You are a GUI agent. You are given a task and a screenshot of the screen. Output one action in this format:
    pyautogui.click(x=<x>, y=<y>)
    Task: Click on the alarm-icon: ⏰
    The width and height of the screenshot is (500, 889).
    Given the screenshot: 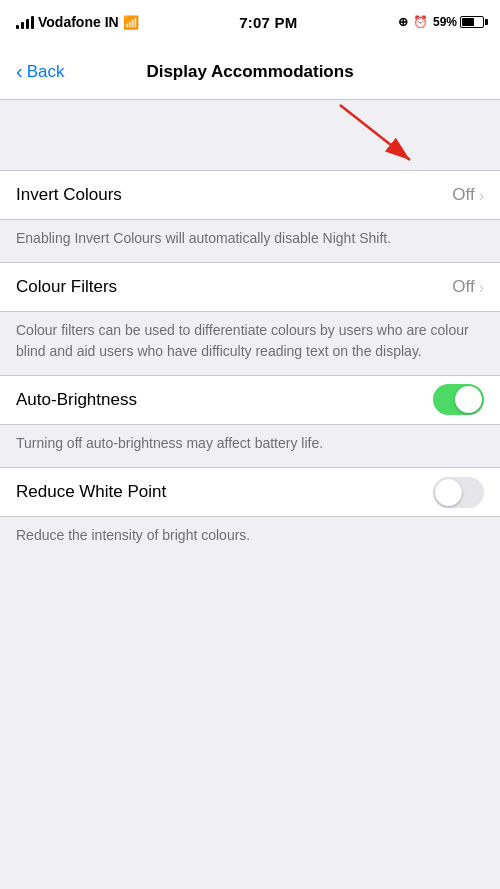 What is the action you would take?
    pyautogui.click(x=420, y=22)
    